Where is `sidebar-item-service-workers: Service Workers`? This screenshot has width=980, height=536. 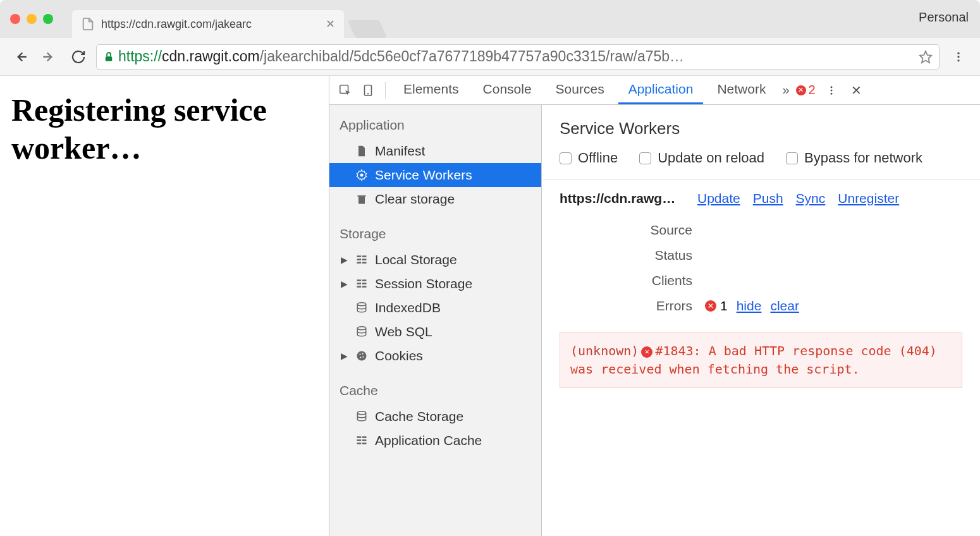 sidebar-item-service-workers: Service Workers is located at coordinates (435, 175).